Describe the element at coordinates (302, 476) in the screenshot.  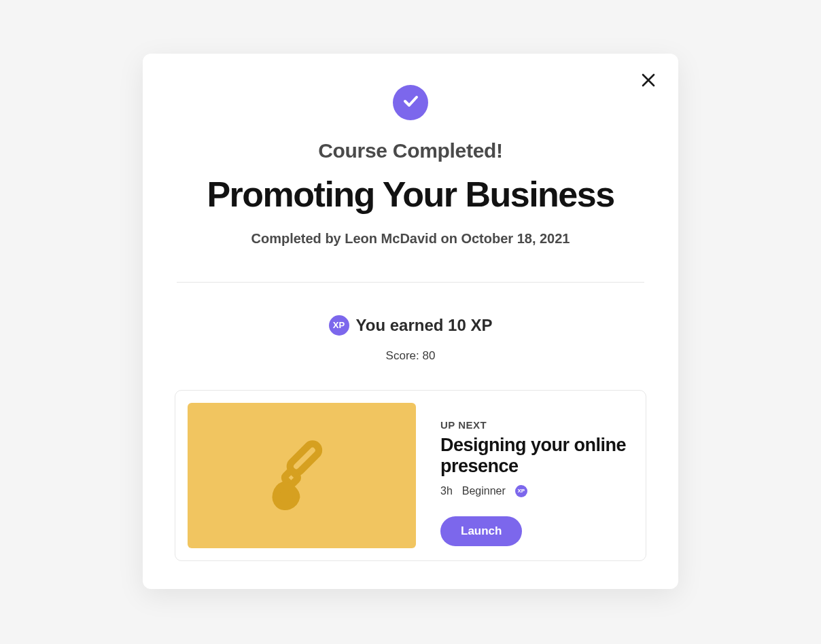
I see `up-next-thumbnail` at that location.